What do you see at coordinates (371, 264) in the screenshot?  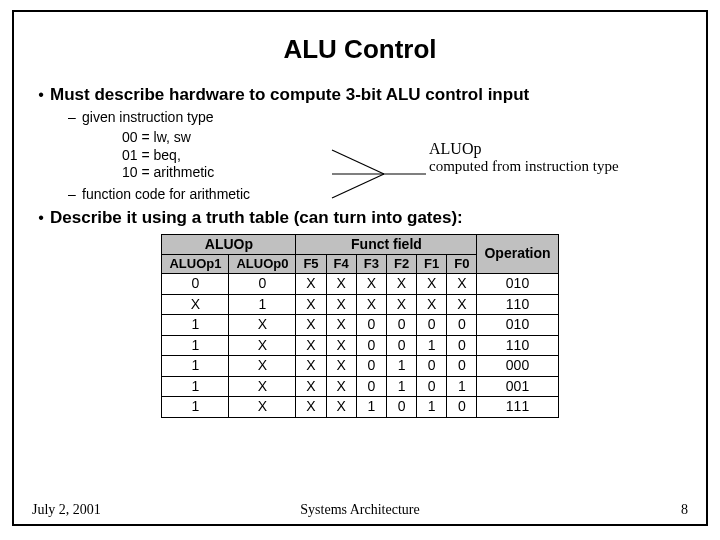 I see `th-f3: F3` at bounding box center [371, 264].